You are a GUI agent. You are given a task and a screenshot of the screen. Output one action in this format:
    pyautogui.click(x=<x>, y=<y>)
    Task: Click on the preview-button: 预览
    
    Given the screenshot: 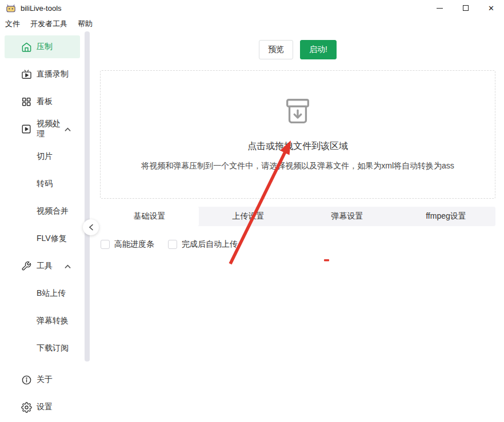 What is the action you would take?
    pyautogui.click(x=276, y=50)
    